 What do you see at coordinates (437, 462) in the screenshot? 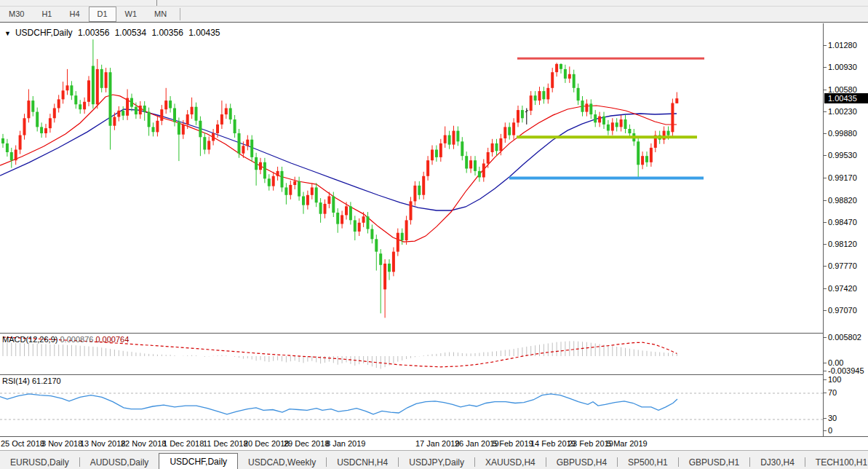
I see `chart-tab-usdjpy: USDJPY,Daily` at bounding box center [437, 462].